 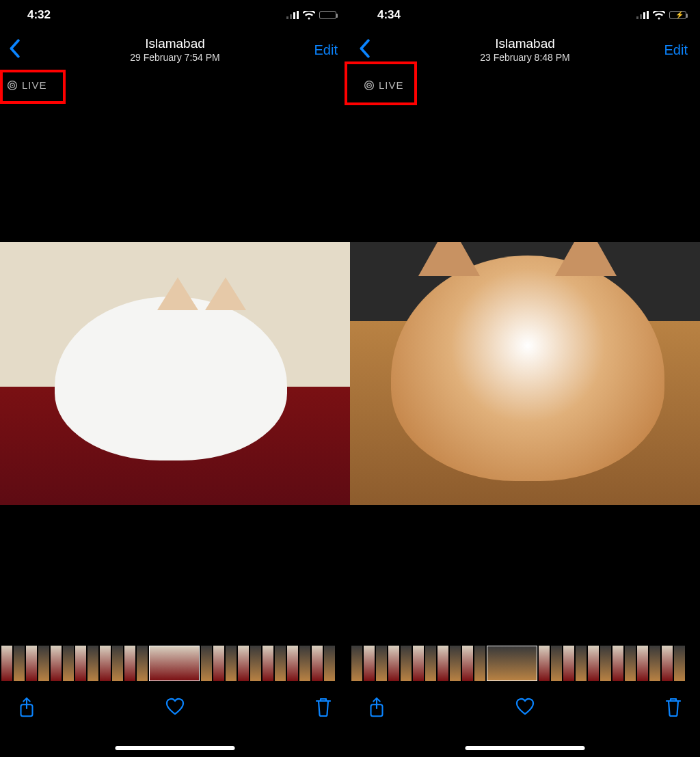 What do you see at coordinates (525, 50) in the screenshot?
I see `title-block: Islamabad 23 February 8:48 PM` at bounding box center [525, 50].